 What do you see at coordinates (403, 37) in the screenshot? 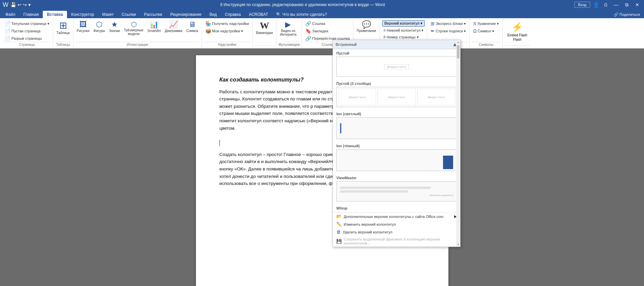
I see `page-number-button: # Номер страницы ▾` at bounding box center [403, 37].